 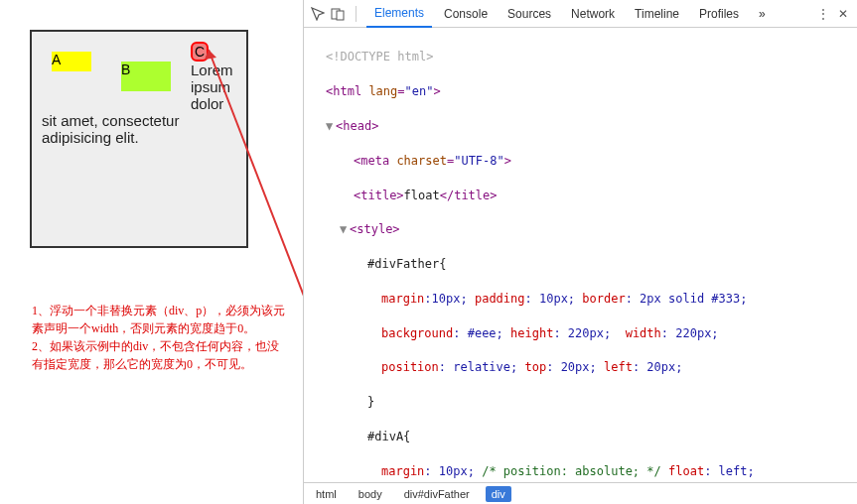 What do you see at coordinates (499, 494) in the screenshot?
I see `crumb-div: div` at bounding box center [499, 494].